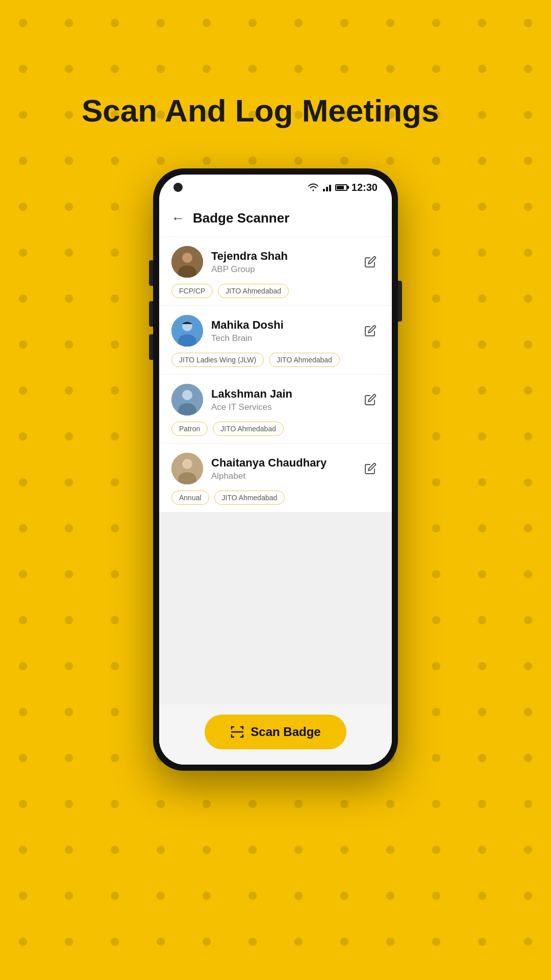 This screenshot has height=980, width=551. What do you see at coordinates (276, 734) in the screenshot?
I see `bottom-area: Scan Badge` at bounding box center [276, 734].